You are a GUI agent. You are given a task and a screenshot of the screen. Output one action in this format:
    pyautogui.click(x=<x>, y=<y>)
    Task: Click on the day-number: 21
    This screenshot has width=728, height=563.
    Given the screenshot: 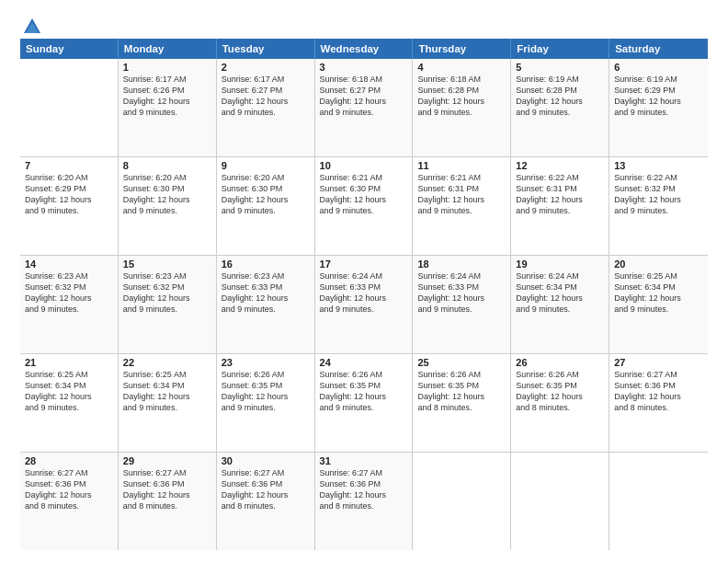 What is the action you would take?
    pyautogui.click(x=69, y=362)
    